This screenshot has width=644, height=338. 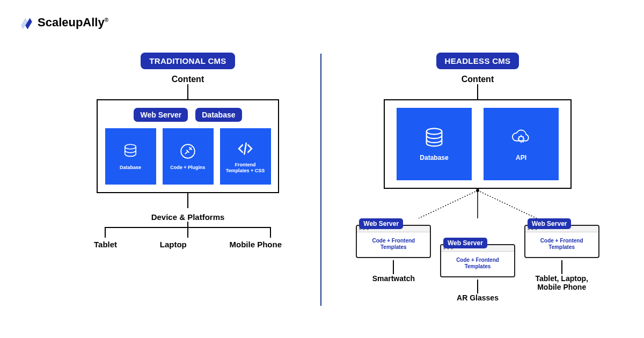 I want to click on plugin-icon, so click(x=188, y=151).